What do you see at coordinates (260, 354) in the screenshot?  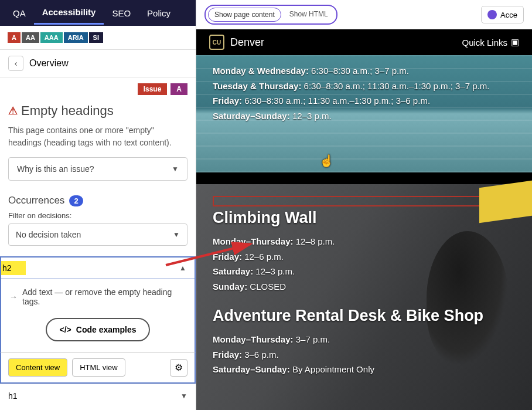 I see `rental-fr-val: 3–6 p.m.` at bounding box center [260, 354].